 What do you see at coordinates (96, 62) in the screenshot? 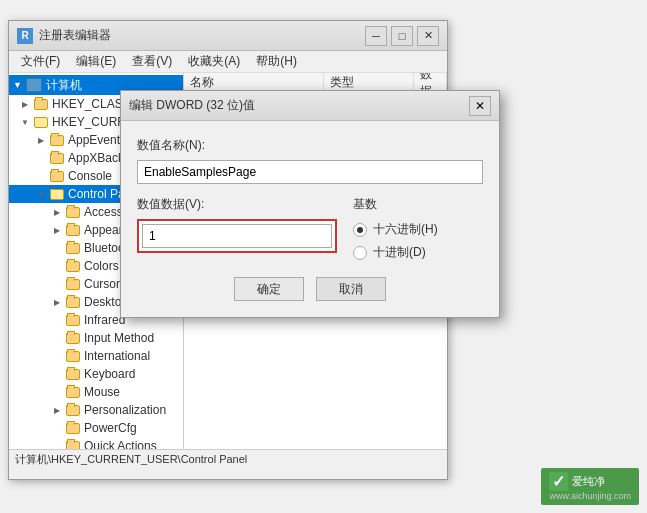
I see `menu-edit: 编辑(E)` at bounding box center [96, 62].